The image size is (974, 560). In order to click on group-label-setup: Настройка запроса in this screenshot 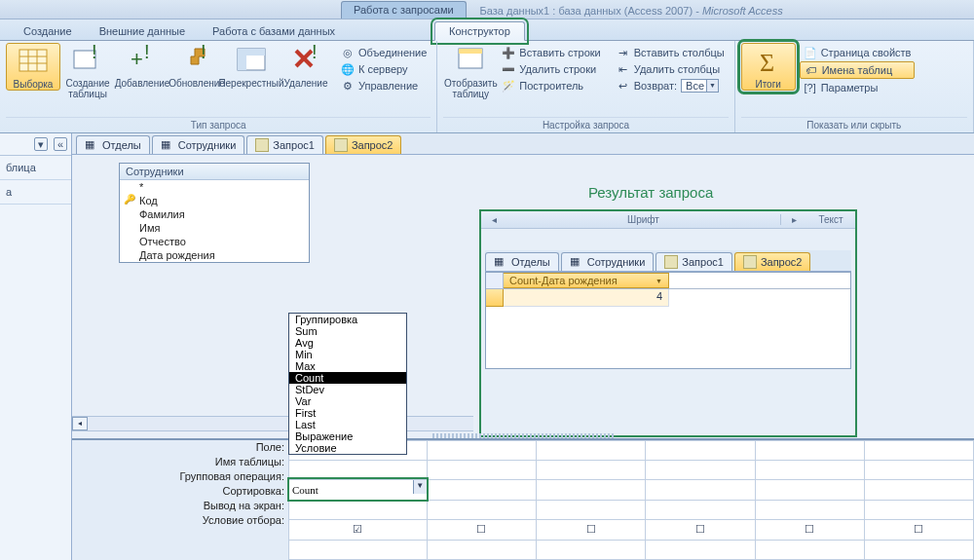, I will do `click(585, 125)`.